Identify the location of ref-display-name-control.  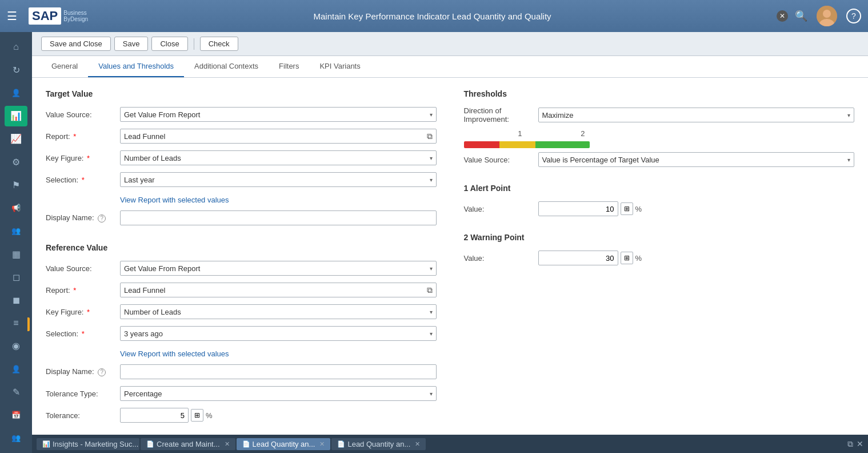
(278, 372).